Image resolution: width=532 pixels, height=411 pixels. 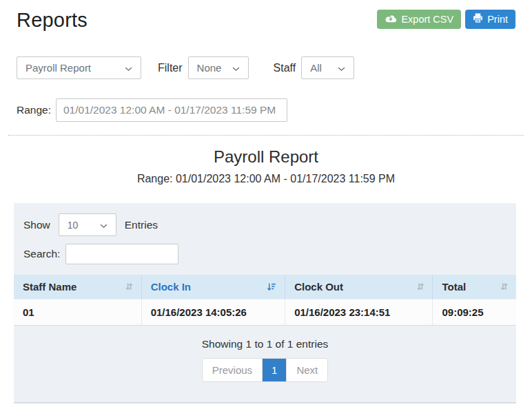 What do you see at coordinates (73, 225) in the screenshot?
I see `page-length-select-value: 10` at bounding box center [73, 225].